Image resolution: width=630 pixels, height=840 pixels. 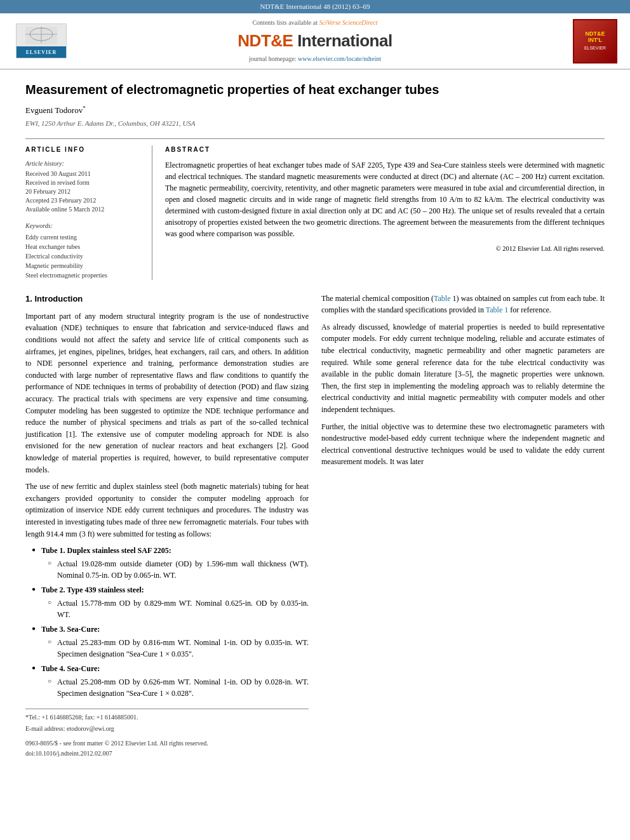 I want to click on top-bar: NDT&E International 48 (2012) 63–69, so click(x=315, y=6).